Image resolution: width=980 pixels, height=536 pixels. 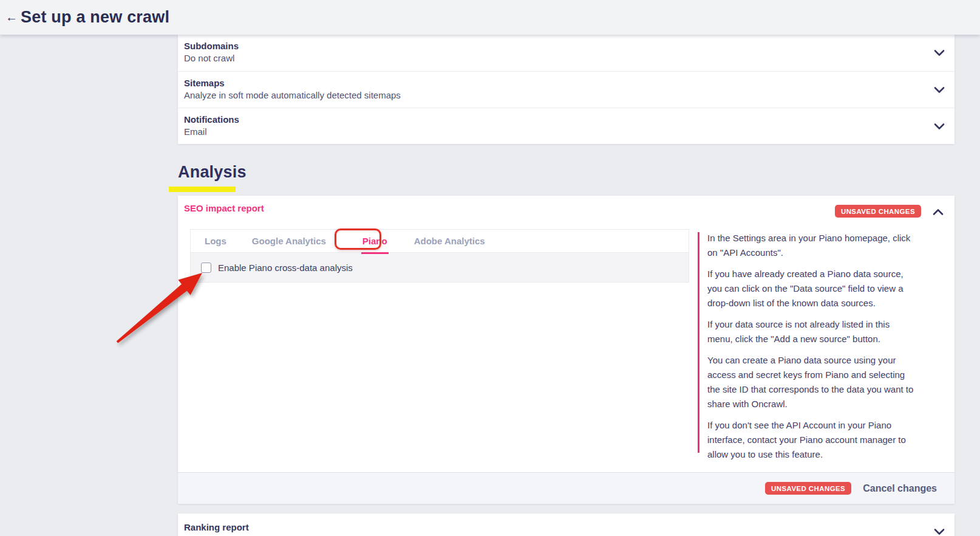 I want to click on help-paragraph: If you have already created a Piano data…, so click(x=811, y=289).